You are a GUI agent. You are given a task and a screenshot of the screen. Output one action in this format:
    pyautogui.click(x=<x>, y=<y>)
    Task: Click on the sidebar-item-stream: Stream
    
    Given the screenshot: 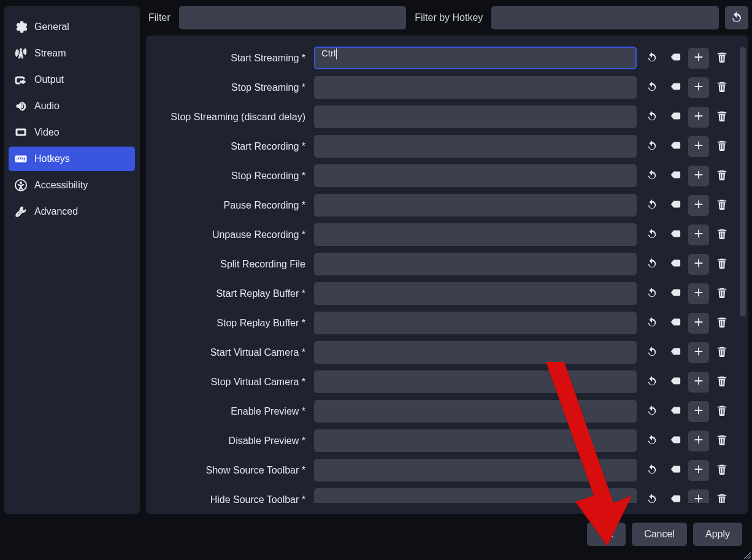 What is the action you would take?
    pyautogui.click(x=72, y=53)
    